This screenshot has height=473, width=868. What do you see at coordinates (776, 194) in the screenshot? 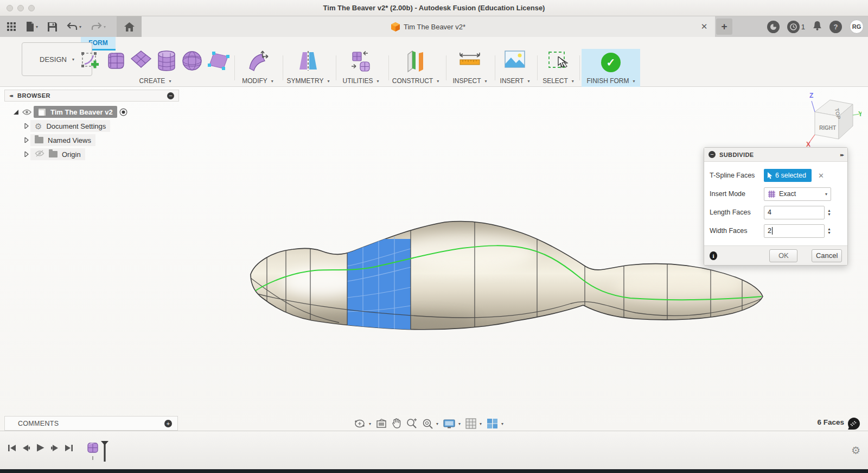
I see `insert-mode-row: Insert Mode Exact ▾` at bounding box center [776, 194].